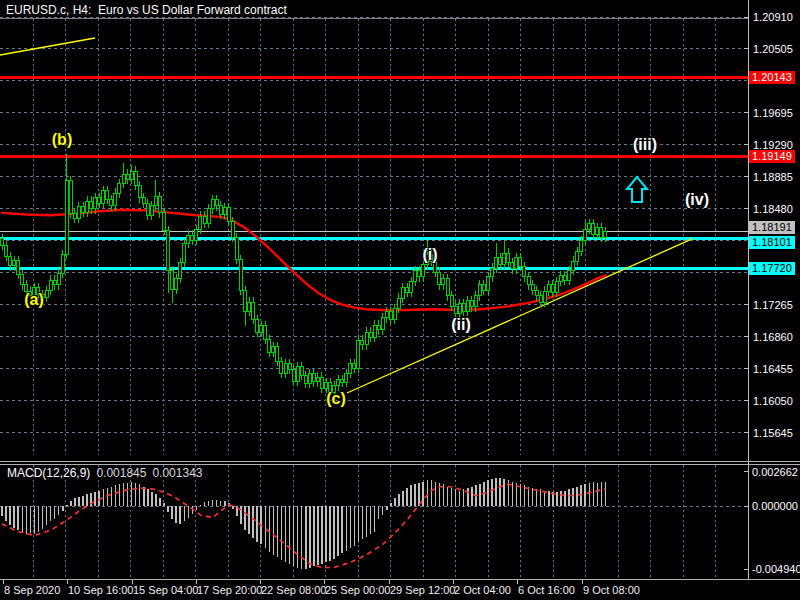  I want to click on price-axis-label: 1.20505, so click(773, 49).